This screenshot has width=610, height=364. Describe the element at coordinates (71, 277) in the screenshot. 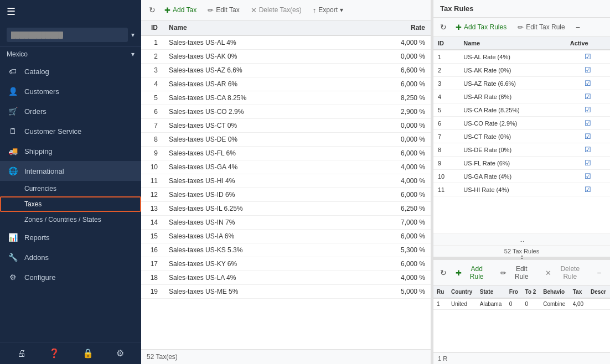

I see `sidebar-item-configure: ⚙ Configure` at that location.